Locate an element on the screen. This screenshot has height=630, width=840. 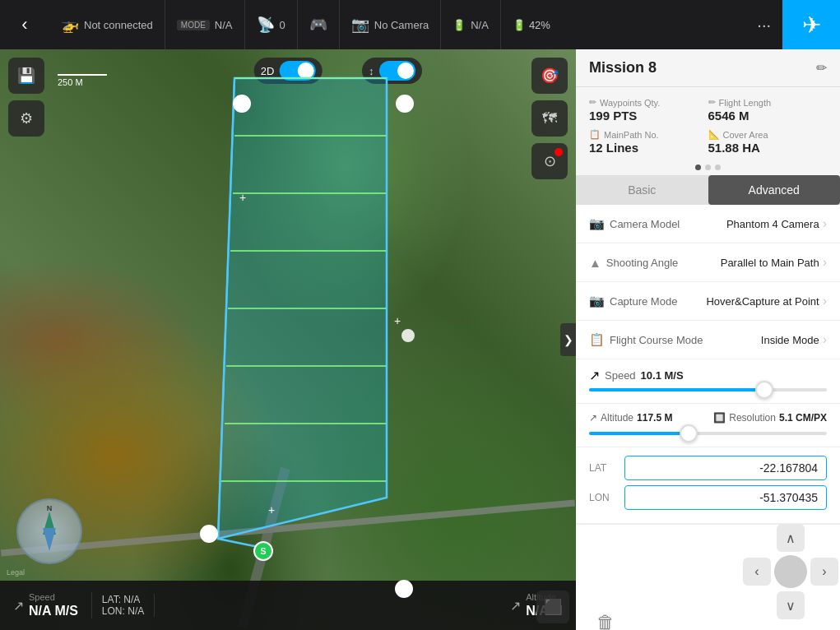
save-button: 💾 is located at coordinates (26, 76).